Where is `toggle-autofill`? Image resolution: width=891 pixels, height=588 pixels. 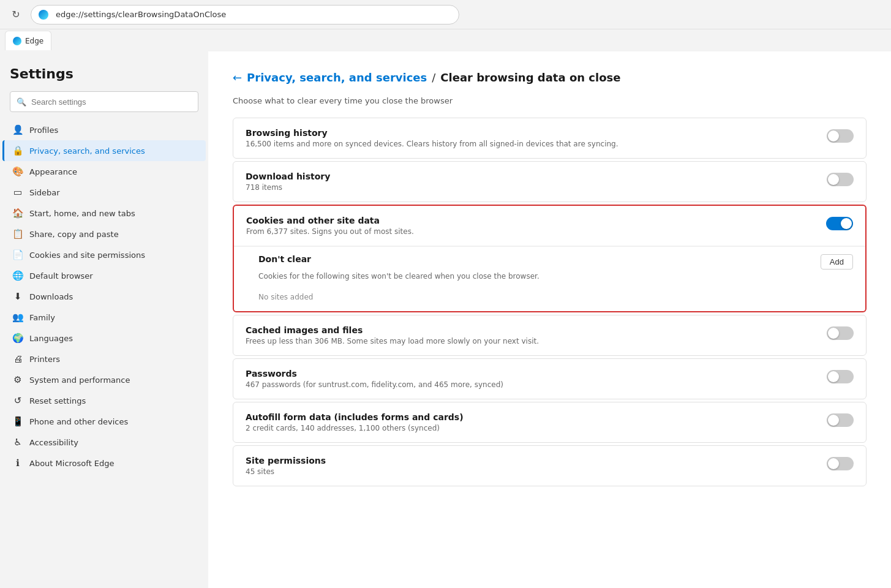 toggle-autofill is located at coordinates (840, 420).